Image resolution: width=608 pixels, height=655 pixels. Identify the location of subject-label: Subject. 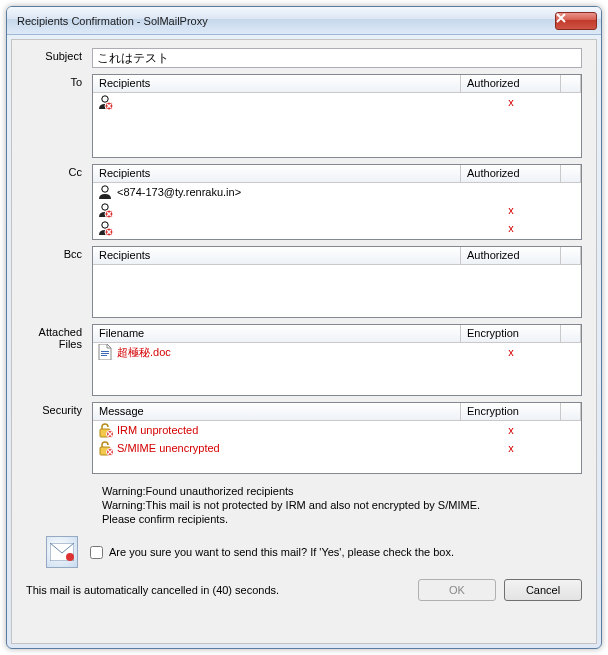
(59, 58).